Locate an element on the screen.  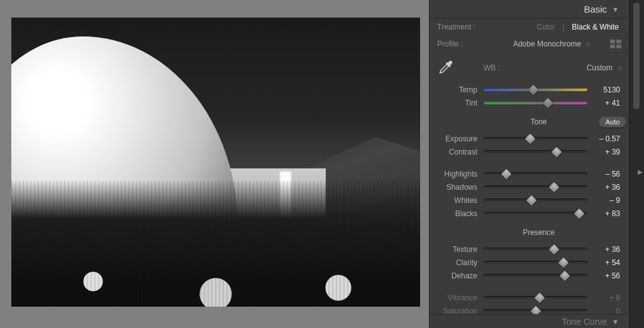
texture-value: + 36 is located at coordinates (608, 249).